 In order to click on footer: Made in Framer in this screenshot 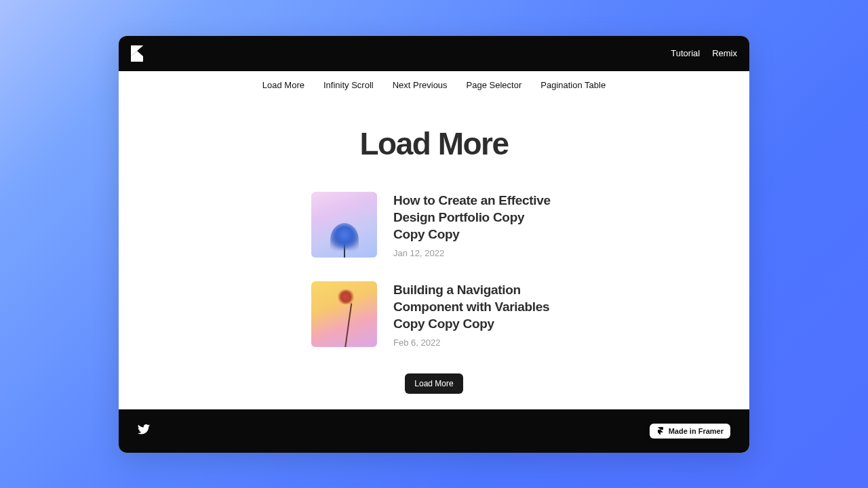, I will do `click(434, 431)`.